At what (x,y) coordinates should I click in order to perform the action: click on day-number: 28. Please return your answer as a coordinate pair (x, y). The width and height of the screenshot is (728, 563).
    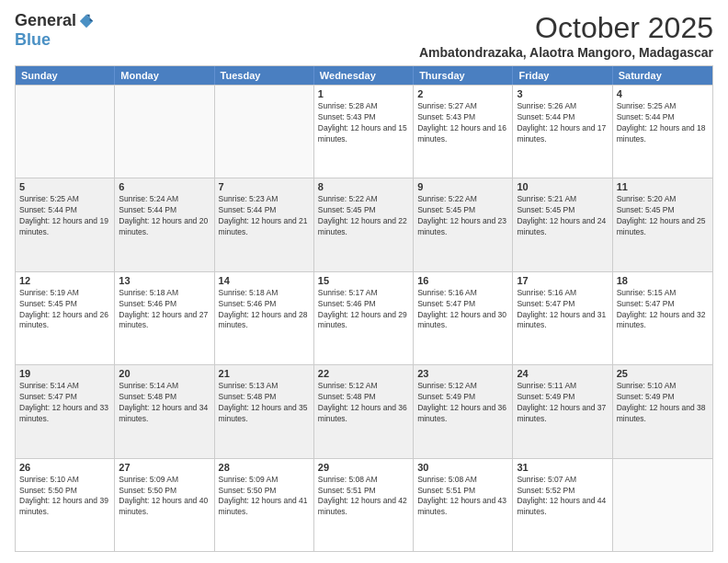
    Looking at the image, I should click on (265, 467).